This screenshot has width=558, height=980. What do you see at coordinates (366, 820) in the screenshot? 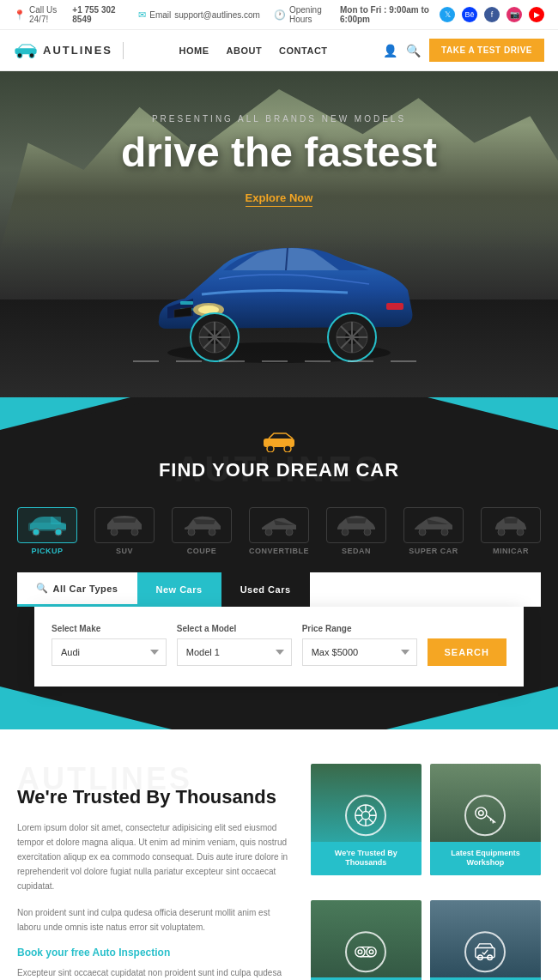
I see `service-card-trusted: We're Trusted By Thousands` at bounding box center [366, 820].